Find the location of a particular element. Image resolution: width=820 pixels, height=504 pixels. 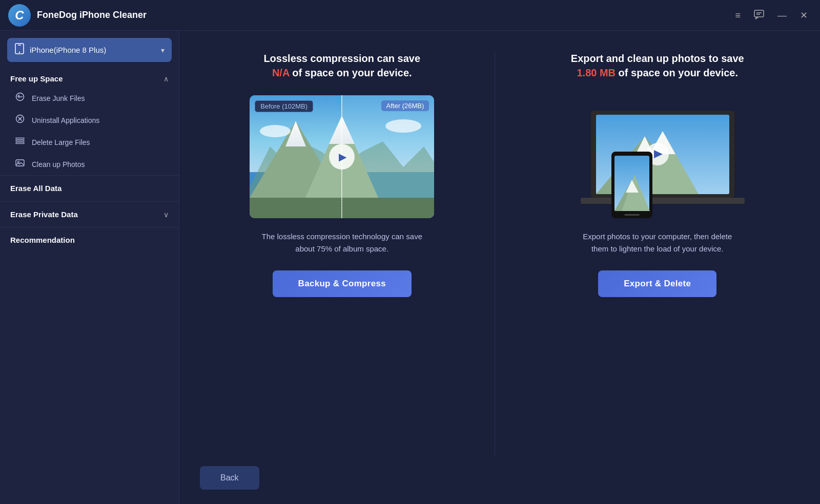

compress-description: The lossless compression technology can … is located at coordinates (342, 243).